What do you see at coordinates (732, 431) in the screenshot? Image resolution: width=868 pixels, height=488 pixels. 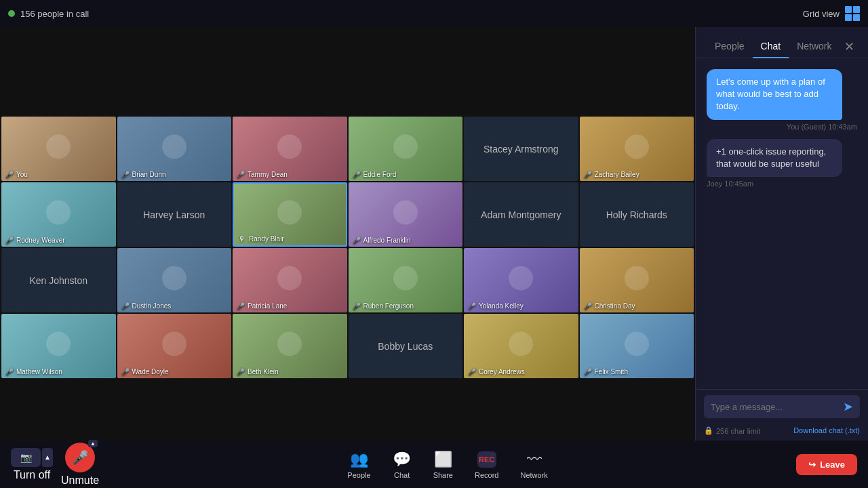 I see `char-limit-info: 🔒 256 char limit` at bounding box center [732, 431].